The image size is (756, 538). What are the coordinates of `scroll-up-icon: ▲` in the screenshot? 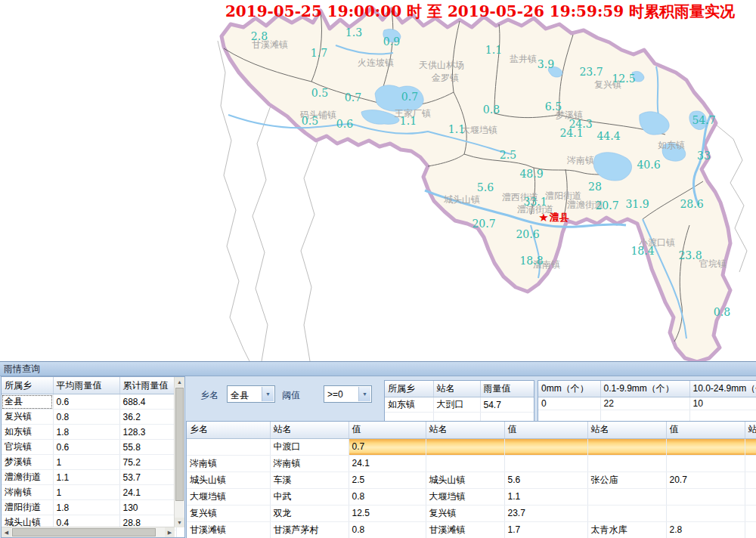 It's located at (180, 382).